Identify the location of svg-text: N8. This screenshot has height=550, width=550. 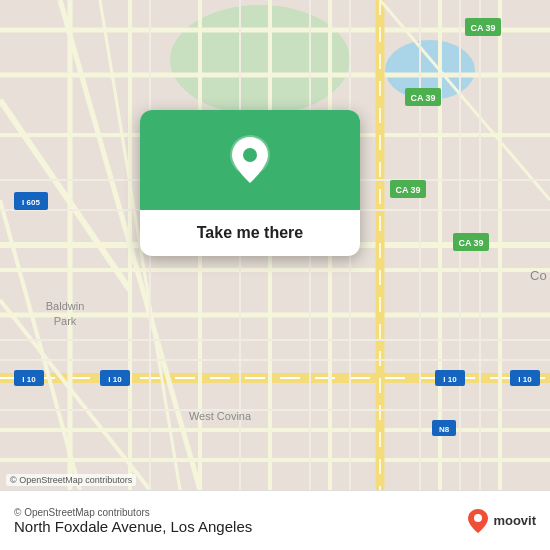
(444, 430).